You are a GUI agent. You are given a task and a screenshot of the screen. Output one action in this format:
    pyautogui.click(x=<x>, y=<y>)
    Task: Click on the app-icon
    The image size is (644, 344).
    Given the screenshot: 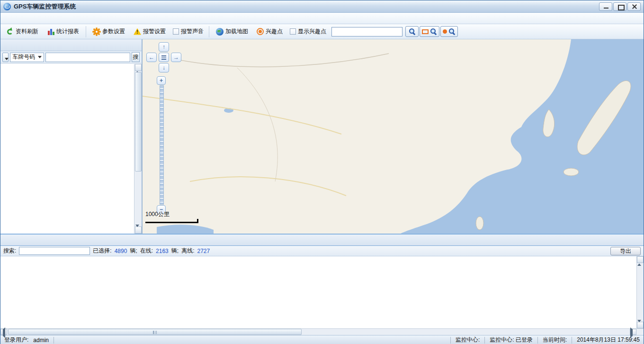 What is the action you would take?
    pyautogui.click(x=7, y=7)
    